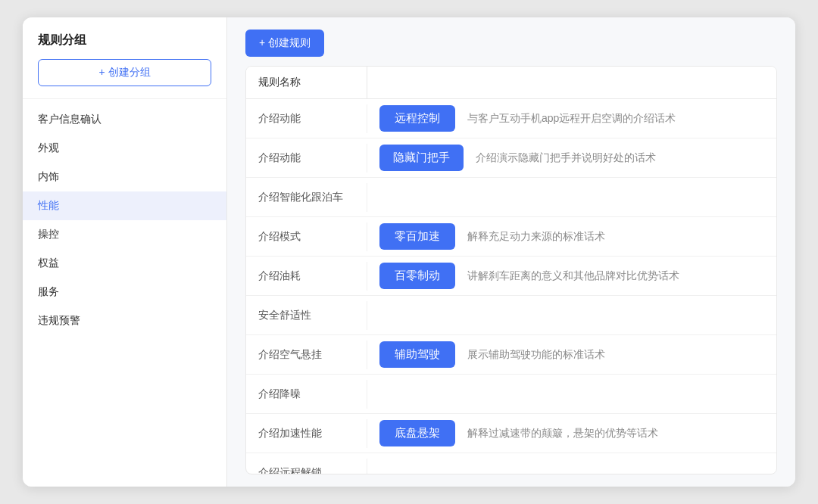 This screenshot has height=504, width=818. What do you see at coordinates (124, 73) in the screenshot?
I see `create-group-button: + 创建分组` at bounding box center [124, 73].